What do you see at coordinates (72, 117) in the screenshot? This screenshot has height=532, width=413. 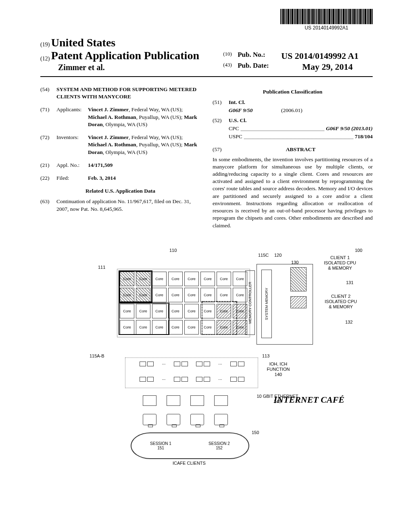 I see `applicants-label: Applicants:` at bounding box center [72, 117].